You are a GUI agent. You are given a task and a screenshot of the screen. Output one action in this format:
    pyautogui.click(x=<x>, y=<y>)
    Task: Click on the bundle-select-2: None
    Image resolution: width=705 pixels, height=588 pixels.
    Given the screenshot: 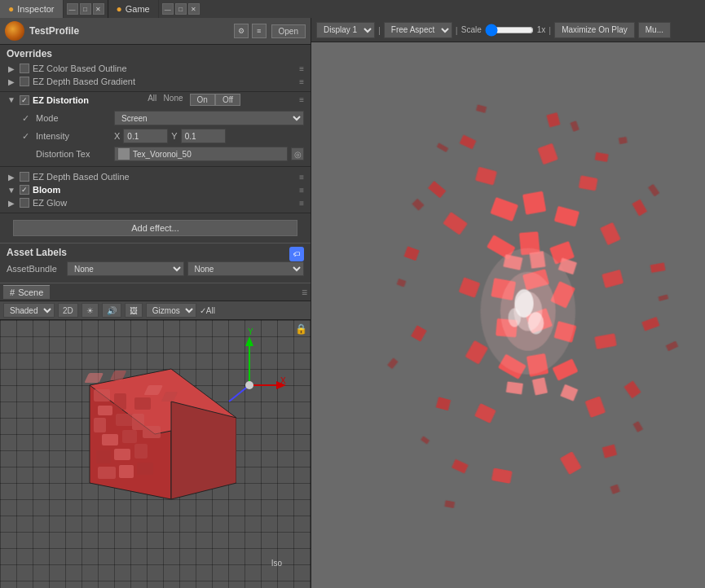 What is the action you would take?
    pyautogui.click(x=246, y=269)
    